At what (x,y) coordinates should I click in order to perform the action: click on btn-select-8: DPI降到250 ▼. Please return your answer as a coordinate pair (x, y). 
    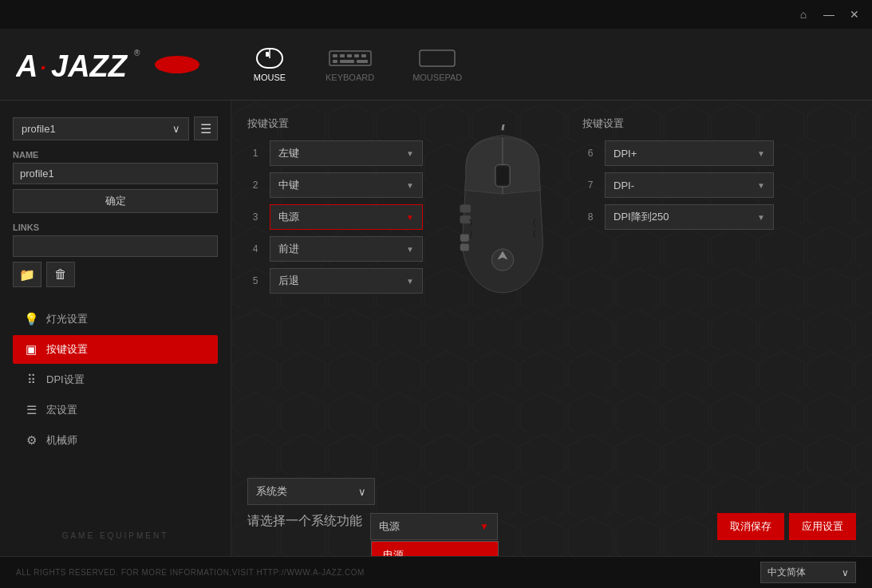
    Looking at the image, I should click on (689, 217).